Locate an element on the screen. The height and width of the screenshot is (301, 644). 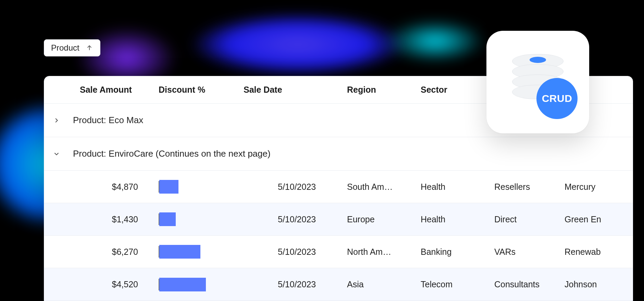
cell-region: South Am… is located at coordinates (380, 187).